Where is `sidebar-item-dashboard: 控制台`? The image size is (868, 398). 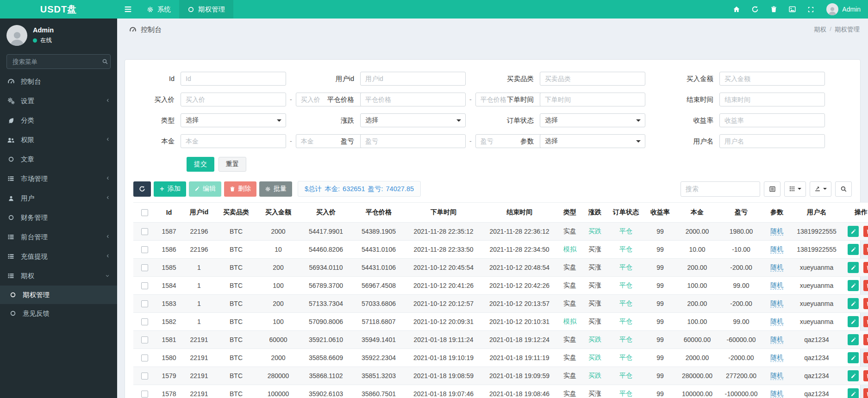
sidebar-item-dashboard: 控制台 is located at coordinates (58, 81).